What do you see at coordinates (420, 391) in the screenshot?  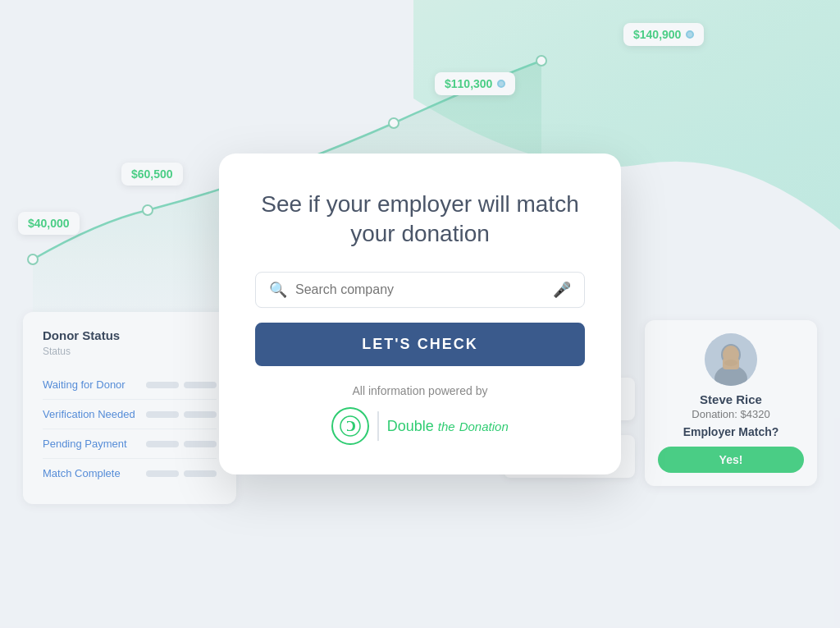 I see `powered-by-text: All information powered by` at bounding box center [420, 391].